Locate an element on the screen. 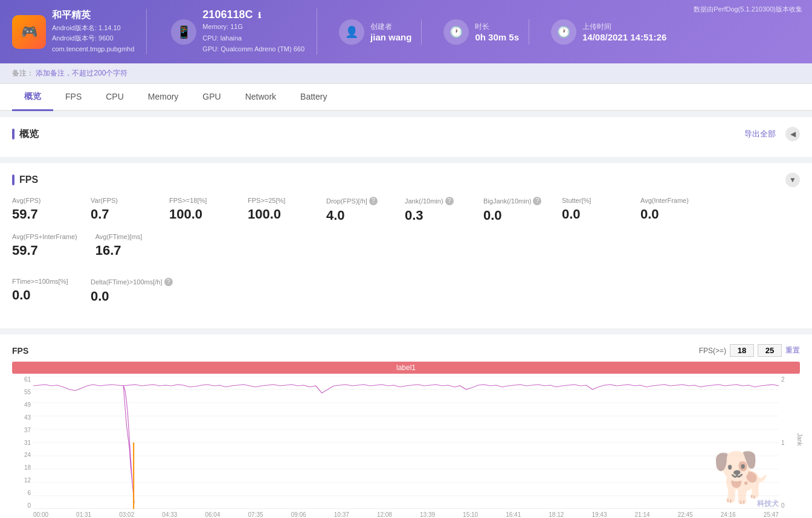 This screenshot has width=812, height=518. stat-fps-interframe-label: Avg(FPS+InterFrame) is located at coordinates (45, 237).